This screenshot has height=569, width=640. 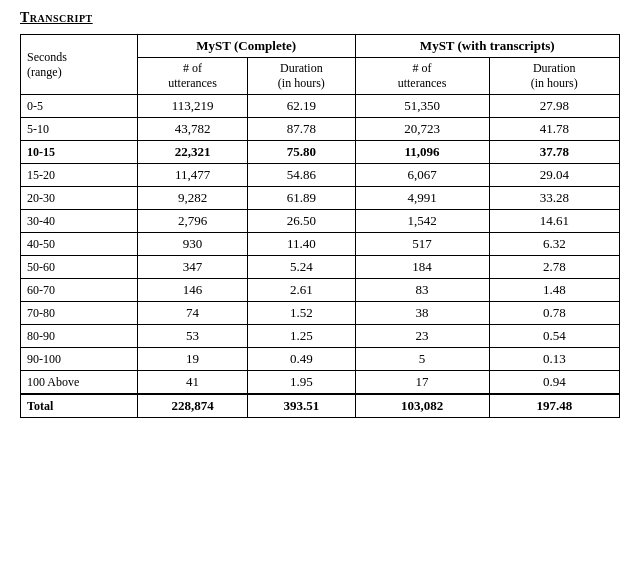 What do you see at coordinates (320, 176) in the screenshot?
I see `table-row: 15-2011,47754.866,06729.04` at bounding box center [320, 176].